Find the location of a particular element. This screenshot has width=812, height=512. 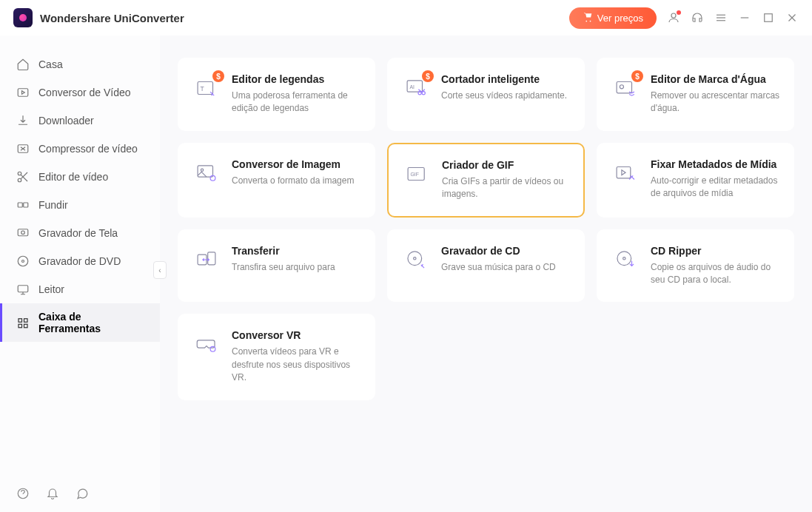

tool-card-watermark-editor: $ Editor de Marca d'Água Remover ou acre… is located at coordinates (696, 95).